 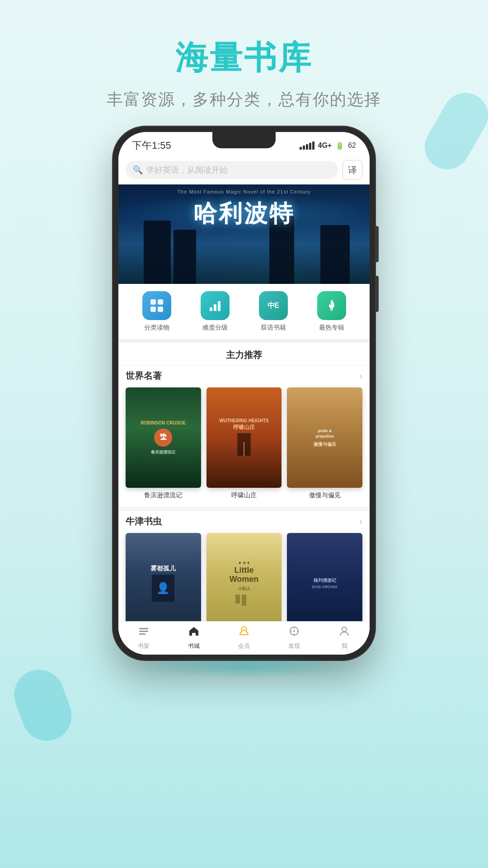 What do you see at coordinates (273, 311) in the screenshot?
I see `category-bilingual: 中E 双语书籍` at bounding box center [273, 311].